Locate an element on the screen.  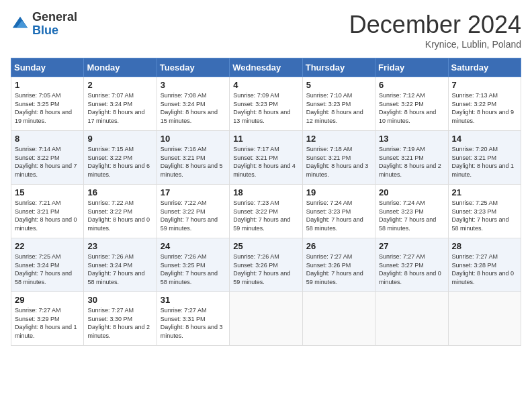
calendar-cell: 30 Sunrise: 7:27 AMSunset: 3:30 PMDaylig… is located at coordinates (120, 319).